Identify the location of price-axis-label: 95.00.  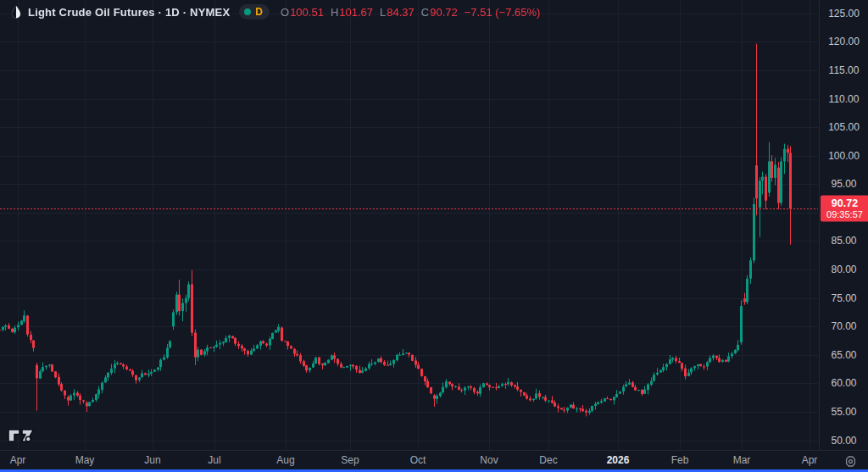
(843, 184).